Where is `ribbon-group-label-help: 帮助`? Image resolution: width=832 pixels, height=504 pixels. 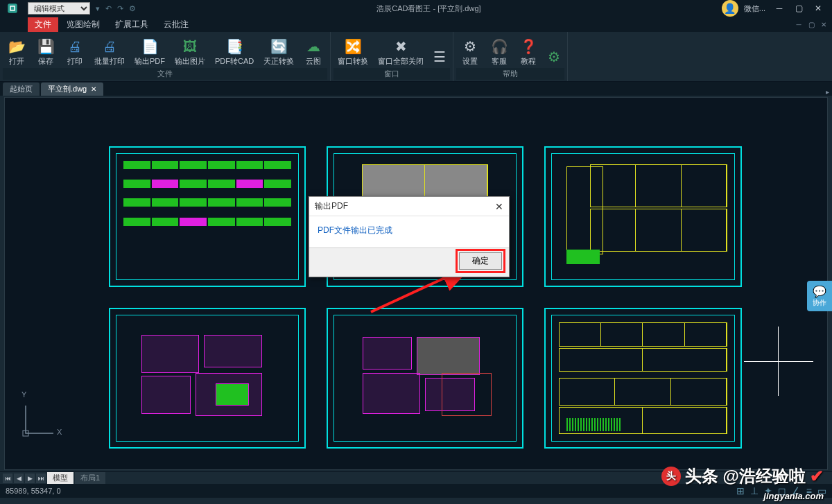
ribbon-group-label-help: 帮助 is located at coordinates (510, 73).